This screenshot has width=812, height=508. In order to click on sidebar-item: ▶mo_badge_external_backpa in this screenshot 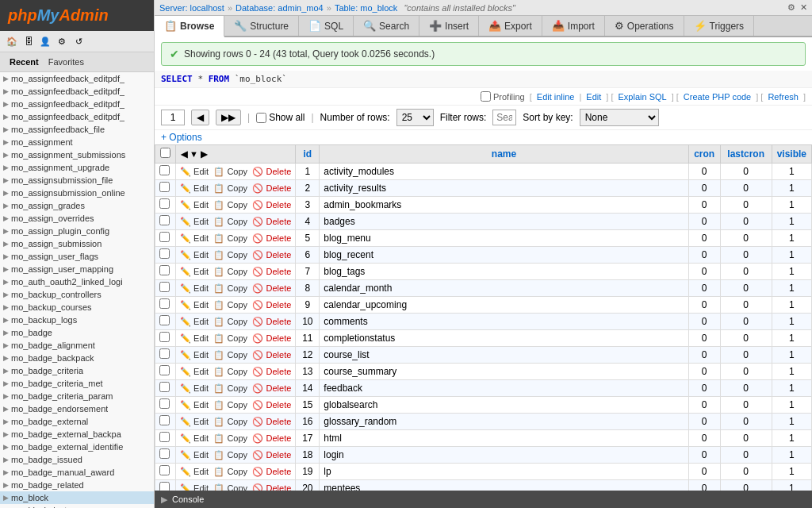, I will do `click(77, 434)`.